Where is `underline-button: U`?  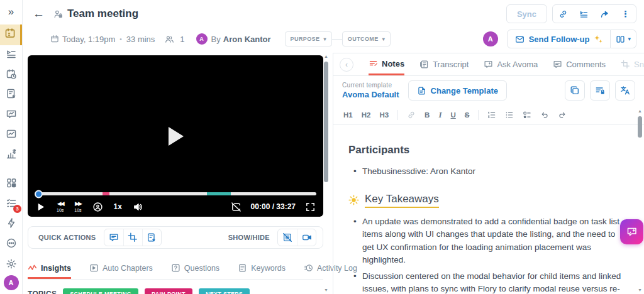 underline-button: U is located at coordinates (453, 115).